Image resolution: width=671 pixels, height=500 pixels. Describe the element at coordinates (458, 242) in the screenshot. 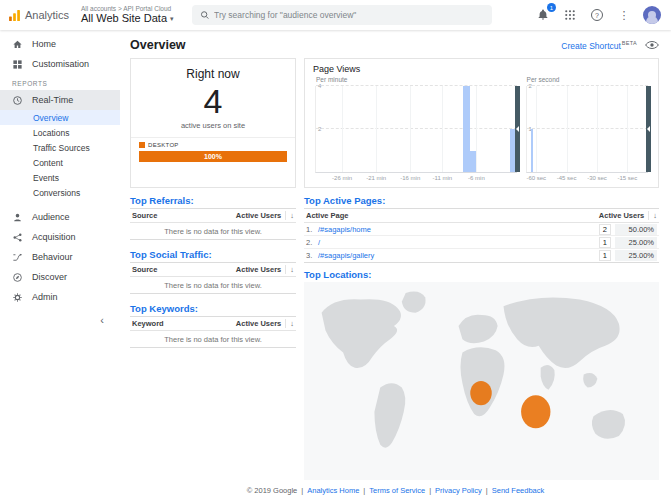

I see `active-page-link: /` at that location.